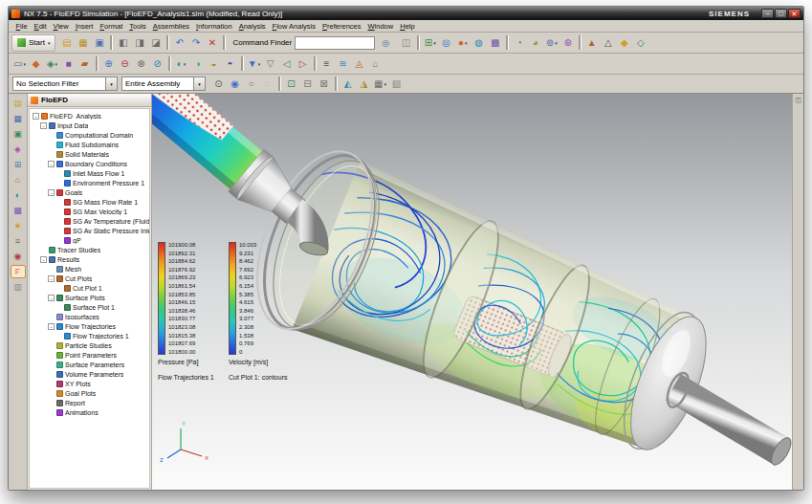 The height and width of the screenshot is (504, 812). Describe the element at coordinates (90, 307) in the screenshot. I see `tree-item: Surface Plot 1` at that location.